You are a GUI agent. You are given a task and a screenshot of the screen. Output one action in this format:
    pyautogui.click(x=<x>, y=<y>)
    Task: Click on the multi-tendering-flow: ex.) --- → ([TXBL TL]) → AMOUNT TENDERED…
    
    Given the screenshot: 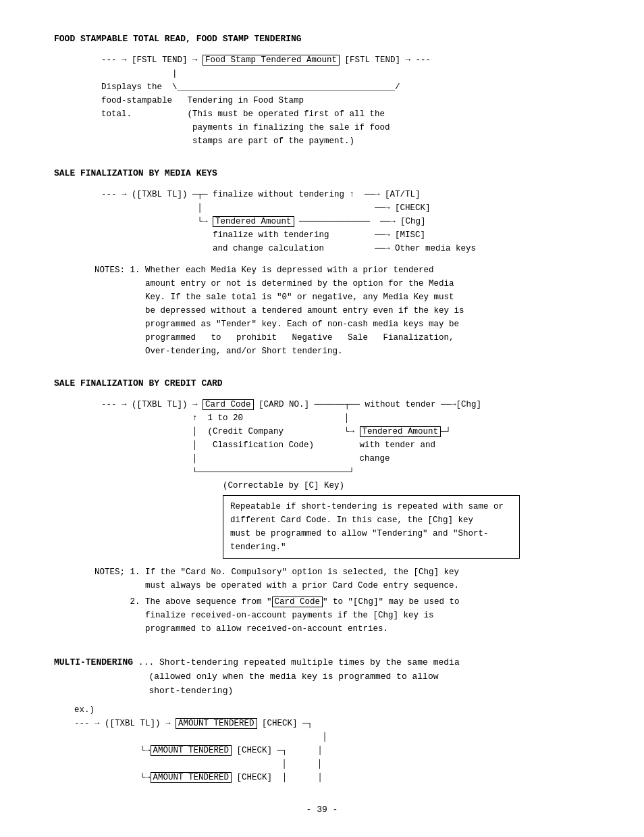 What is the action you would take?
    pyautogui.click(x=322, y=744)
    